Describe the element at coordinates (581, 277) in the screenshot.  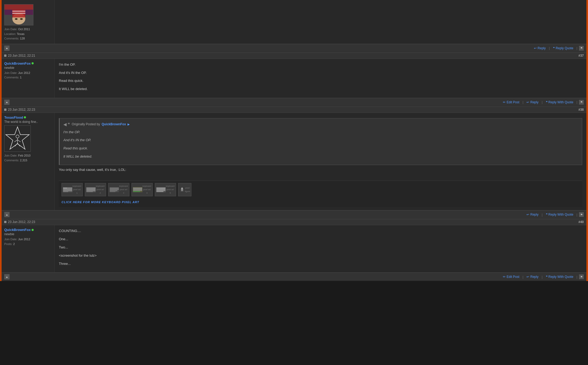
I see `report-btn-40: ⚑` at that location.